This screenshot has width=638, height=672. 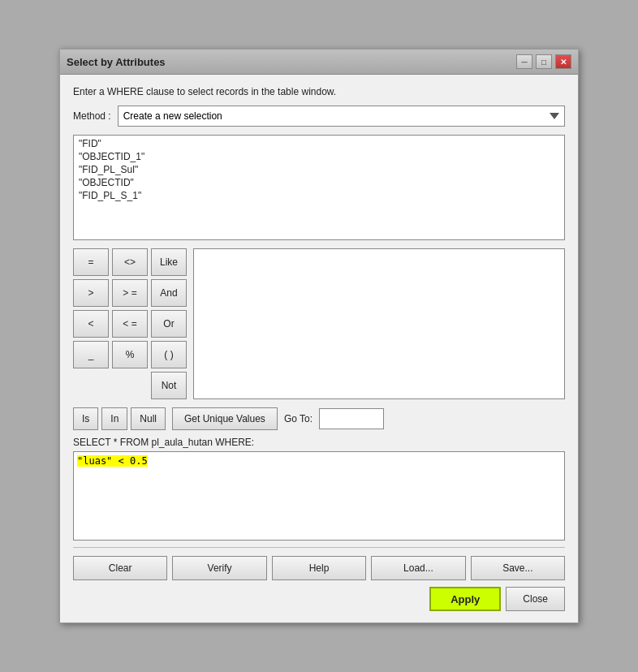 I want to click on sql-display: "luas" < 0.5, so click(x=319, y=496).